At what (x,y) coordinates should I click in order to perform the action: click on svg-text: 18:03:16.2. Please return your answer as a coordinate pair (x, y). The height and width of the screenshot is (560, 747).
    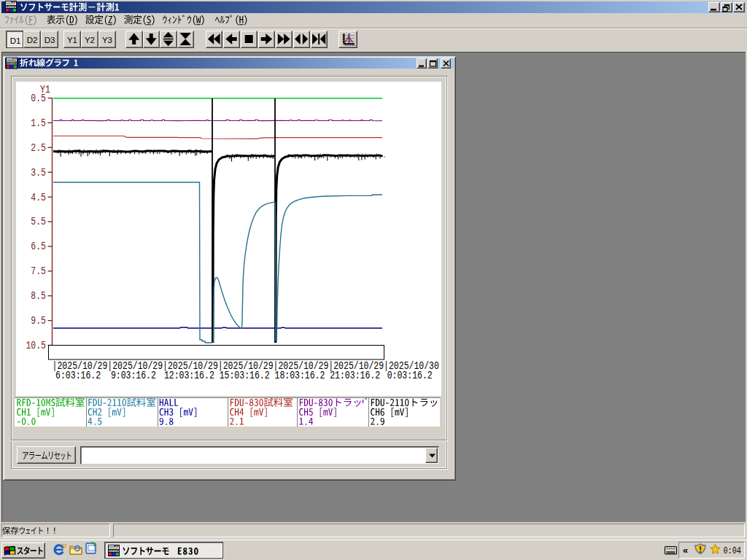
    Looking at the image, I should click on (301, 375).